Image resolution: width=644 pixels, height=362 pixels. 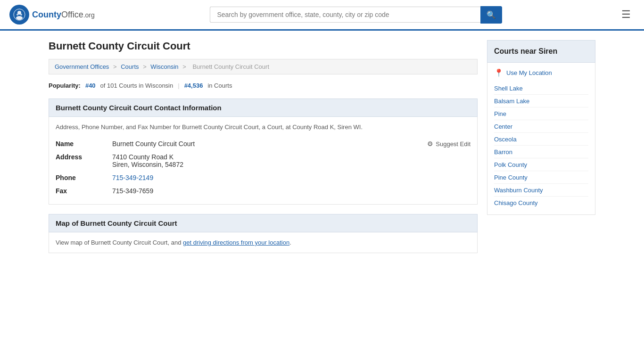 What do you see at coordinates (291, 144) in the screenshot?
I see `name-value-row: Burnett County Circuit Court ⚙ Suggest E…` at bounding box center [291, 144].